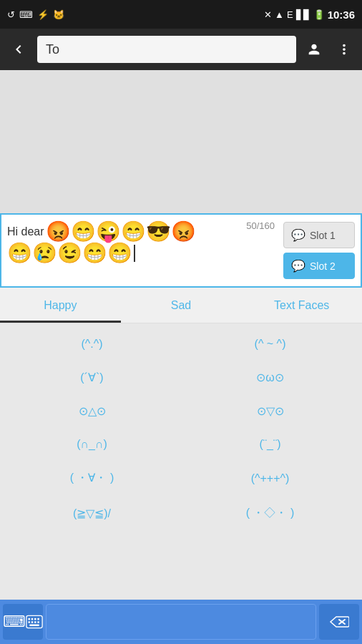 This screenshot has height=644, width=362. Describe the element at coordinates (23, 622) in the screenshot. I see `keyboard-button: ⌨` at that location.